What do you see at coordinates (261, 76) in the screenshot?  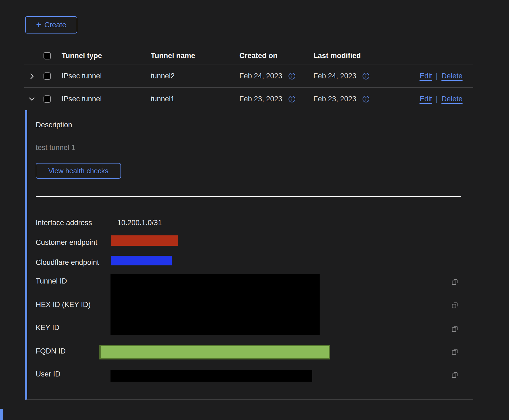 I see `created-on-value: Feb 24, 2023` at bounding box center [261, 76].